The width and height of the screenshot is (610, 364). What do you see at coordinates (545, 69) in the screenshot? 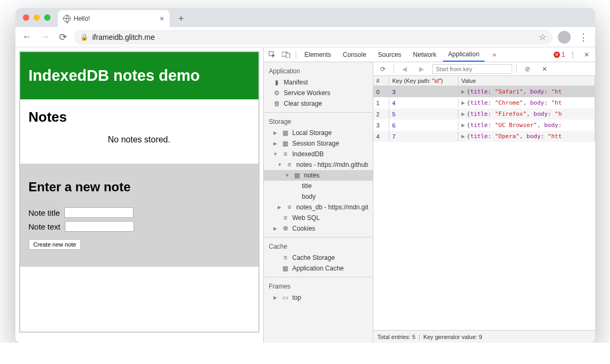
I see `delete-button: ✕` at bounding box center [545, 69].